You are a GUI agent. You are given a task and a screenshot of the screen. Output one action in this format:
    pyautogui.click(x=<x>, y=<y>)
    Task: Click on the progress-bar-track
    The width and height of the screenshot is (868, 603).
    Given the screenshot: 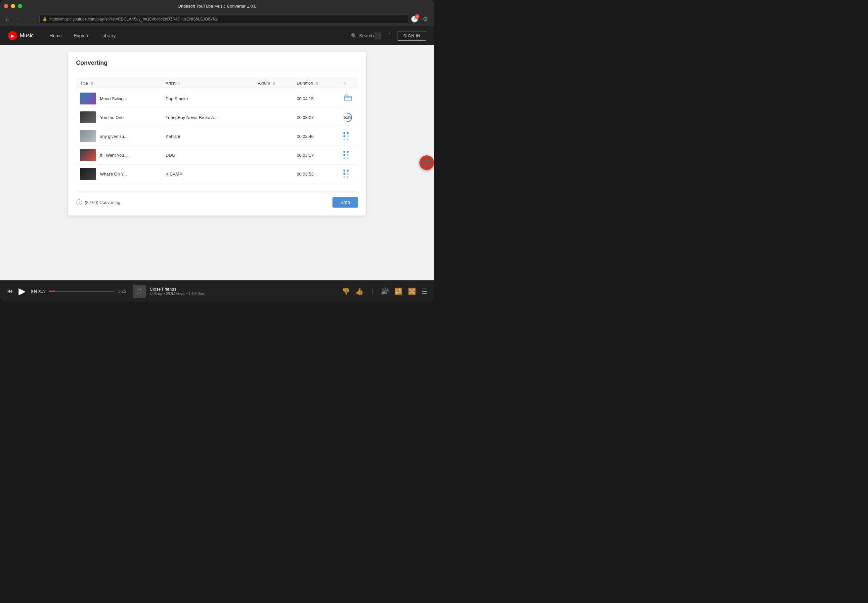 What is the action you would take?
    pyautogui.click(x=82, y=291)
    